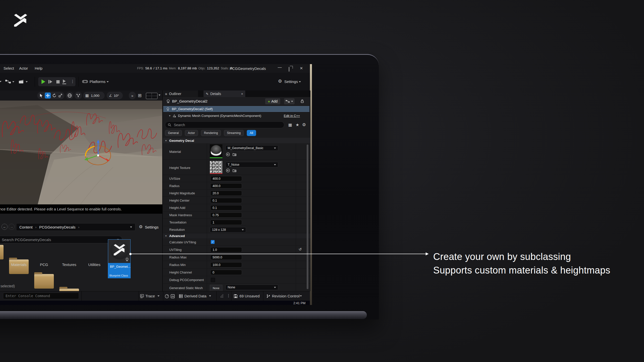  What do you see at coordinates (301, 68) in the screenshot?
I see `close-button: ×` at bounding box center [301, 68].